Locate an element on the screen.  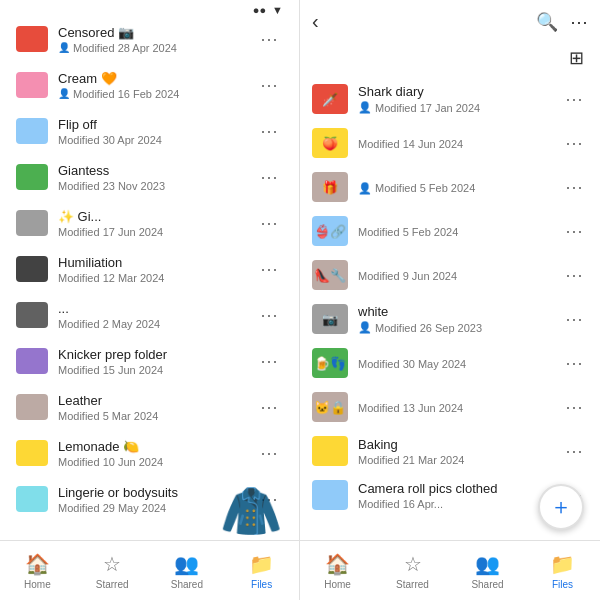
back-button: ‹ is located at coordinates (316, 22).